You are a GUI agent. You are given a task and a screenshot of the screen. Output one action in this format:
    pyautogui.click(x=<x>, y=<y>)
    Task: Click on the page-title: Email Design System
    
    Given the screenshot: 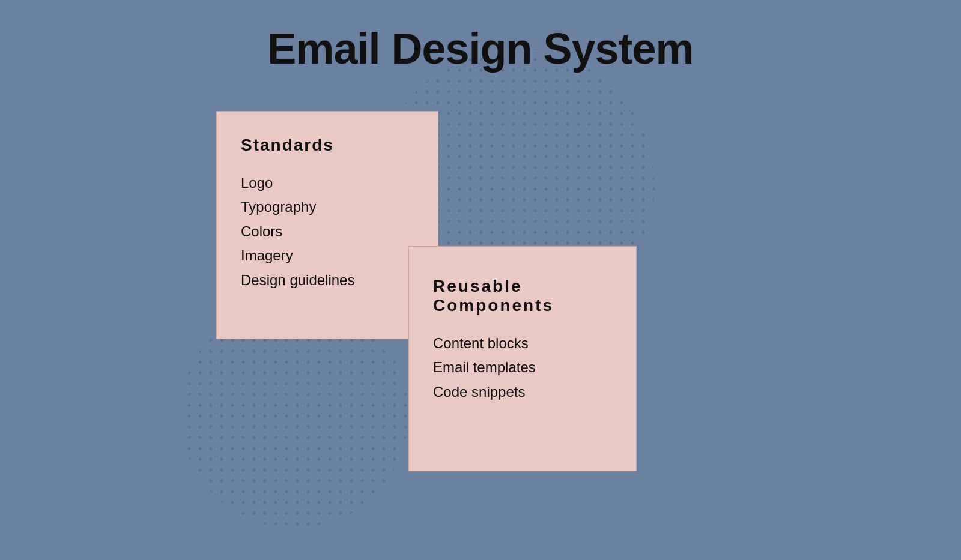 What is the action you would take?
    pyautogui.click(x=480, y=37)
    